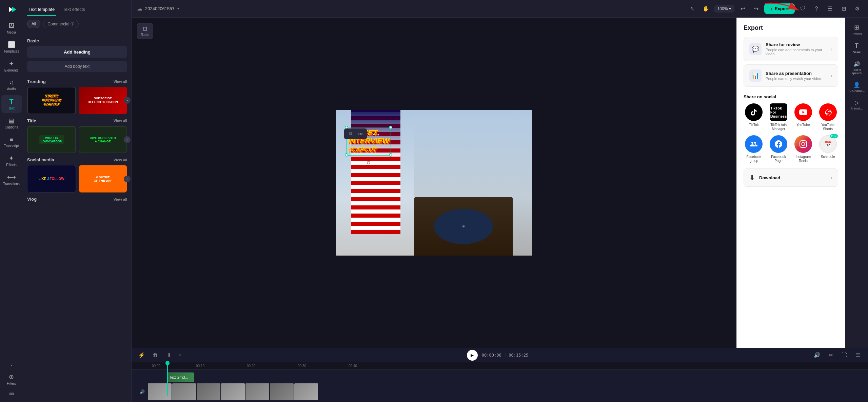  Describe the element at coordinates (12, 28) in the screenshot. I see `sidebar-item-media: 🖼 Media` at that location.